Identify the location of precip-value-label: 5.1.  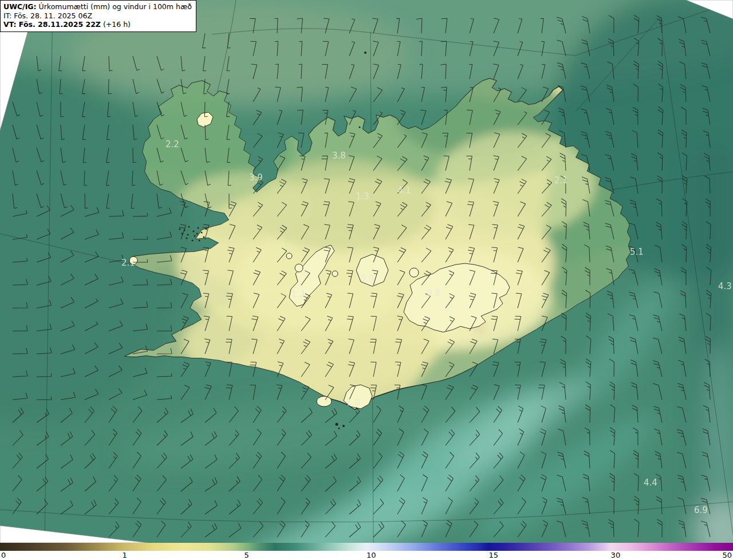
(637, 252).